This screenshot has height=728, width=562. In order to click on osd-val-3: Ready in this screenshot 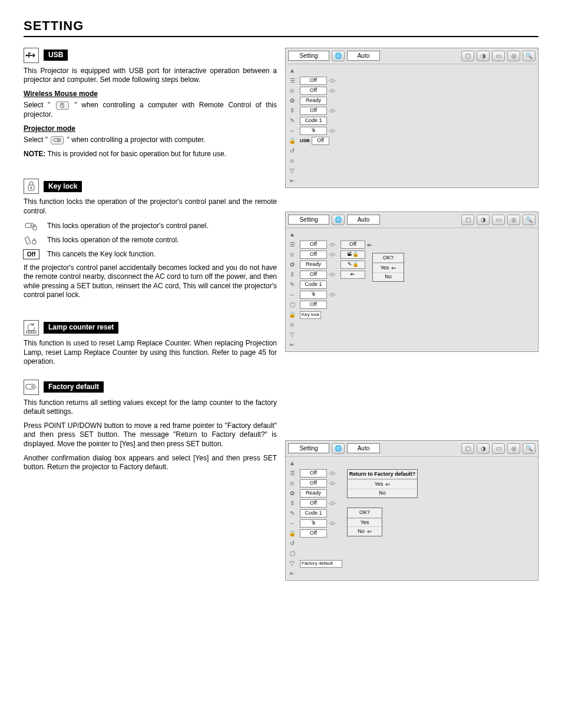, I will do `click(313, 101)`.